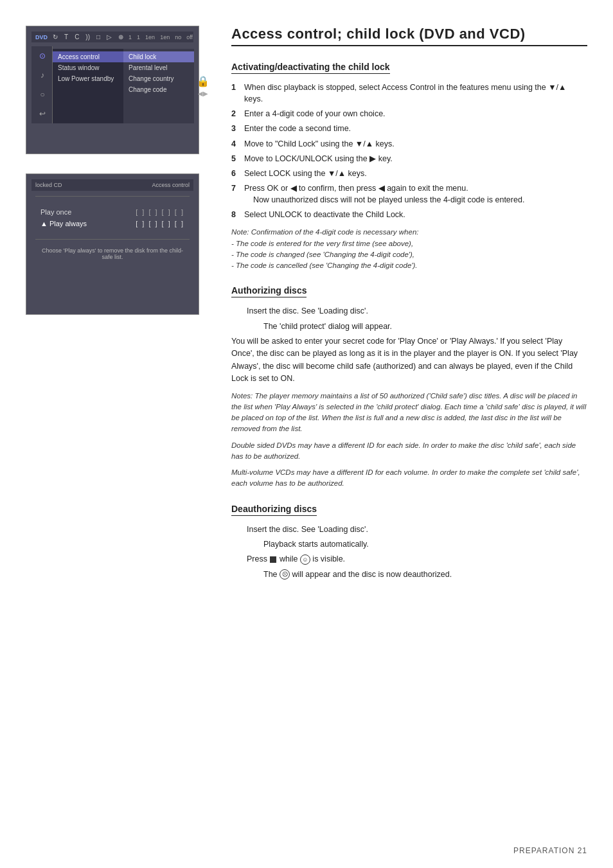 The image size is (613, 868). What do you see at coordinates (409, 249) in the screenshot?
I see `note-header: Note: Confirmation of the 4-digit code i…` at bounding box center [409, 249].